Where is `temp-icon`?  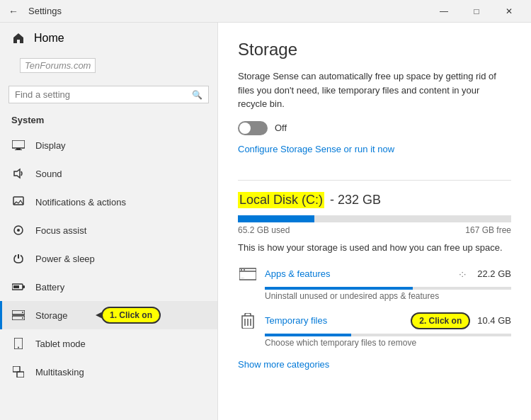 temp-icon is located at coordinates (248, 321).